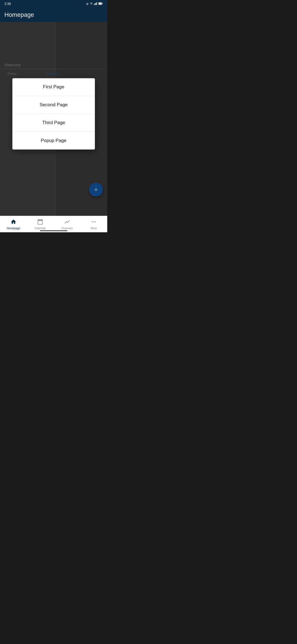 This screenshot has width=297, height=644. I want to click on gear-icon: ⚙, so click(87, 4).